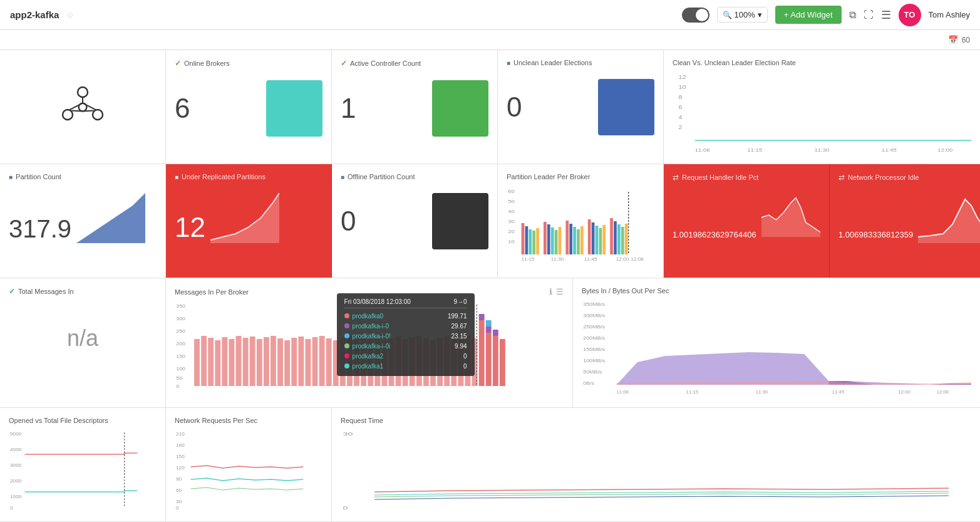 This screenshot has height=522, width=980. I want to click on external-link-button: ⧉, so click(853, 15).